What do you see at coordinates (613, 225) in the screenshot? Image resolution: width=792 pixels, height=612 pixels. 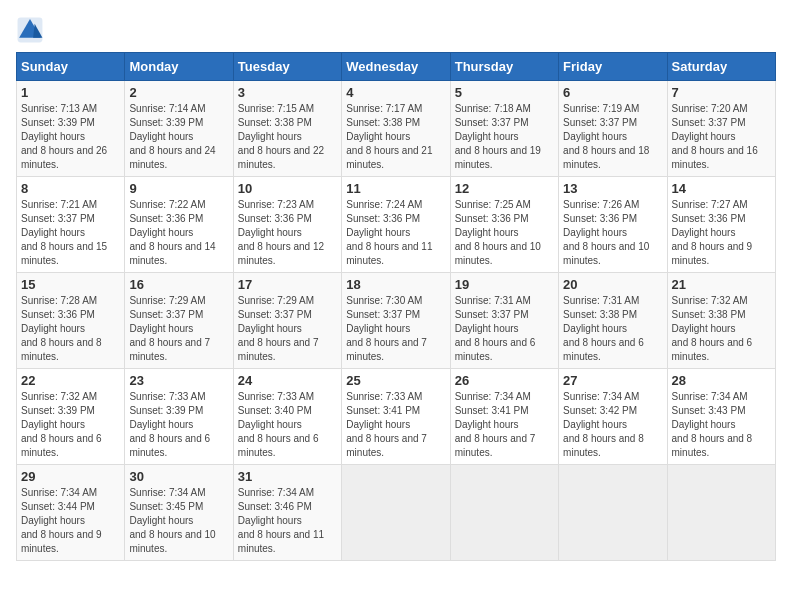 I see `calendar-cell: 13 Sunrise: 7:26 AMSunset: 3:36 PMDaylig…` at bounding box center [613, 225].